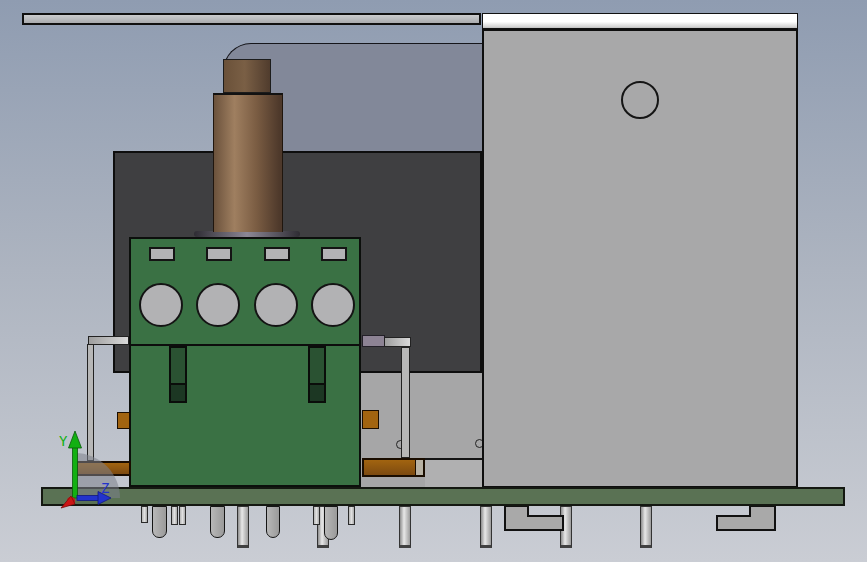 The width and height of the screenshot is (867, 562). What do you see at coordinates (76, 472) in the screenshot?
I see `y-axis-arrow` at bounding box center [76, 472].